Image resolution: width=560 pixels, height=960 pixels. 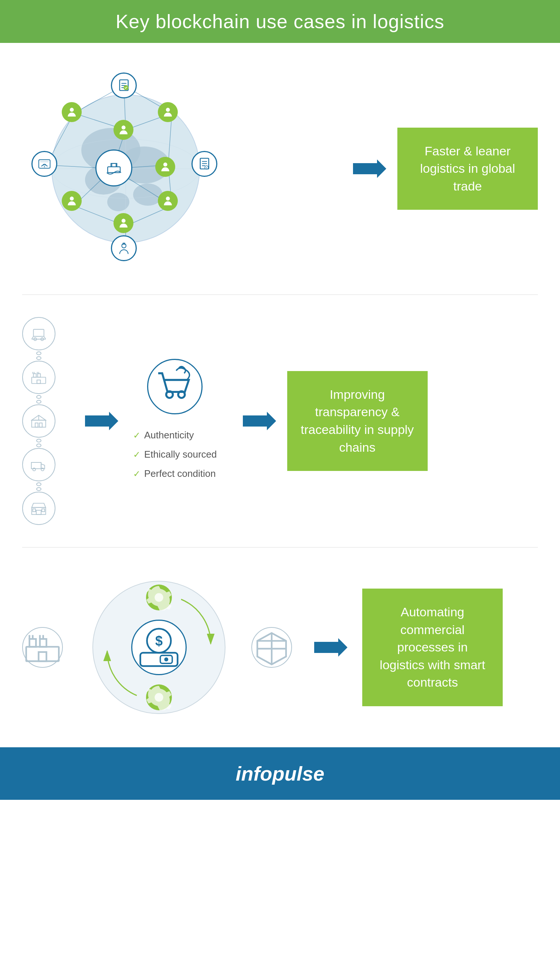 I want to click on chain-item-mining, so click(x=39, y=334).